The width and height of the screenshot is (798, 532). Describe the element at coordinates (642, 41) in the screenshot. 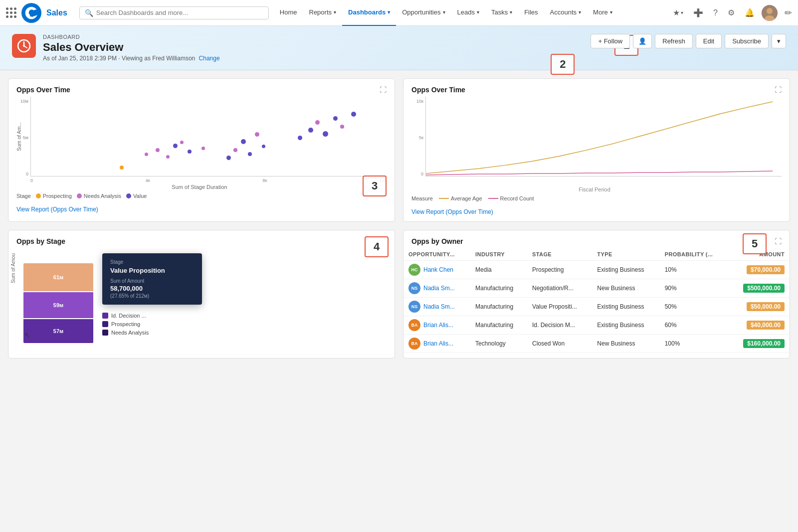

I see `follow-icon-button: 👤` at that location.